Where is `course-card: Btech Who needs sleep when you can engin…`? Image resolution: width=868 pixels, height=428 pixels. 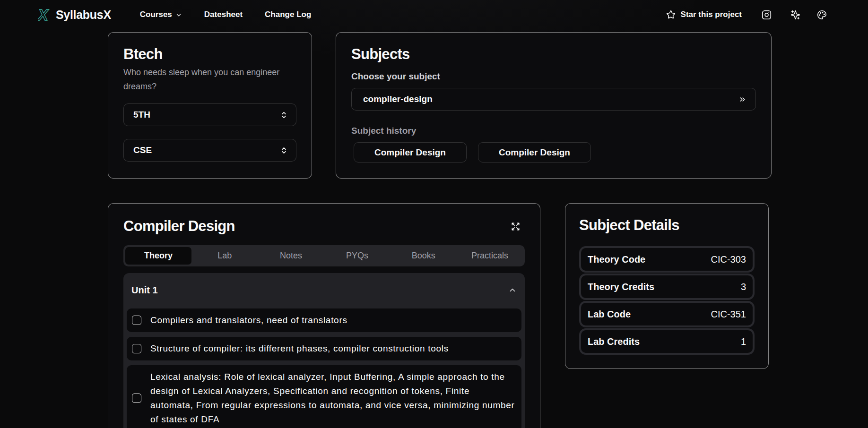 course-card: Btech Who needs sleep when you can engin… is located at coordinates (210, 105).